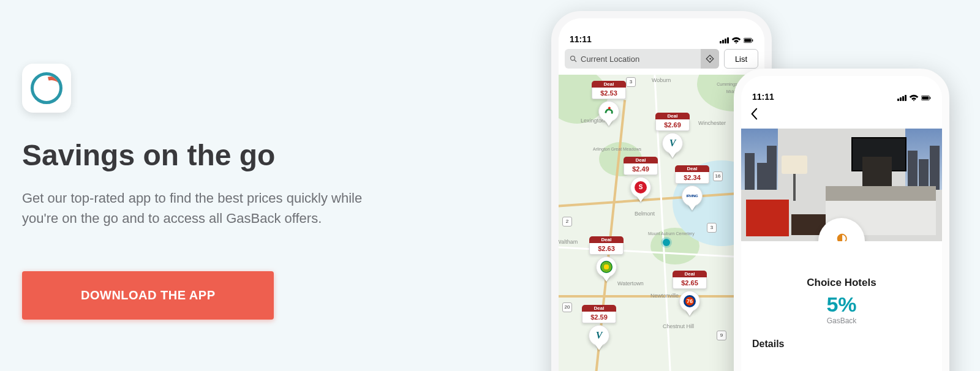 The width and height of the screenshot is (980, 371). I want to click on map-label: Woburn, so click(662, 80).